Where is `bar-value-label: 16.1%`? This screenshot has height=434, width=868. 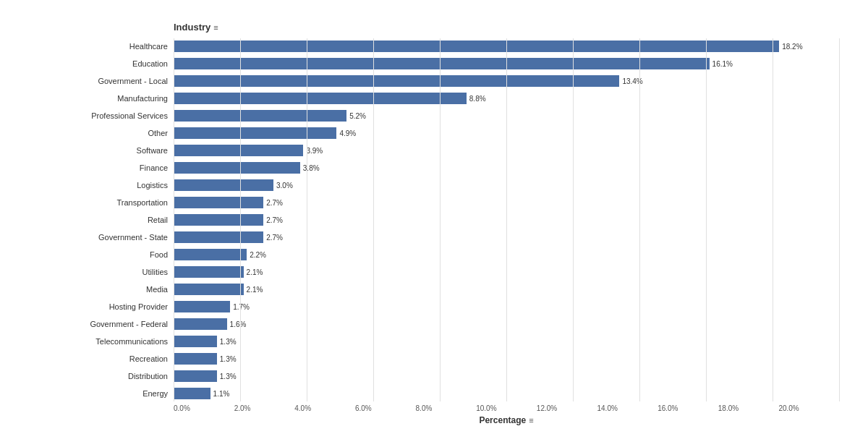 bar-value-label: 16.1% is located at coordinates (723, 64).